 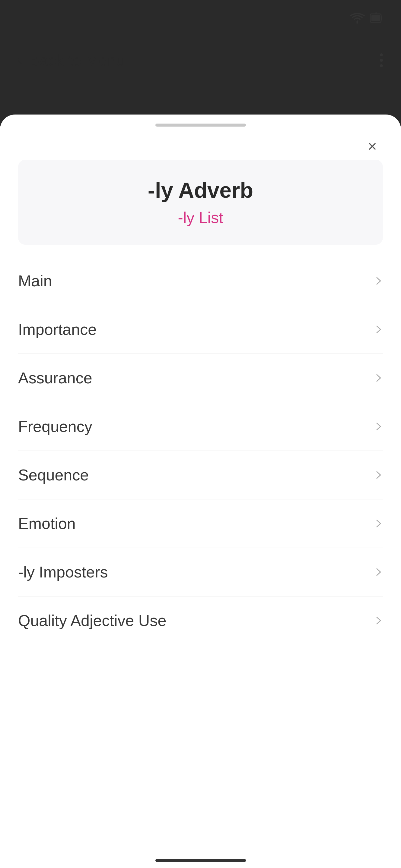 What do you see at coordinates (47, 524) in the screenshot?
I see `menu-item-label-emotion: Emotion` at bounding box center [47, 524].